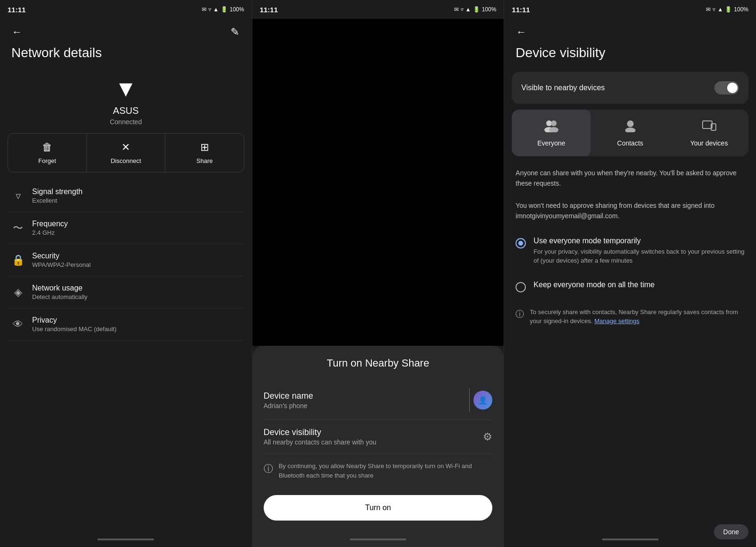 This screenshot has width=756, height=547. What do you see at coordinates (126, 89) in the screenshot?
I see `wifi-large-icon: ▼` at bounding box center [126, 89].